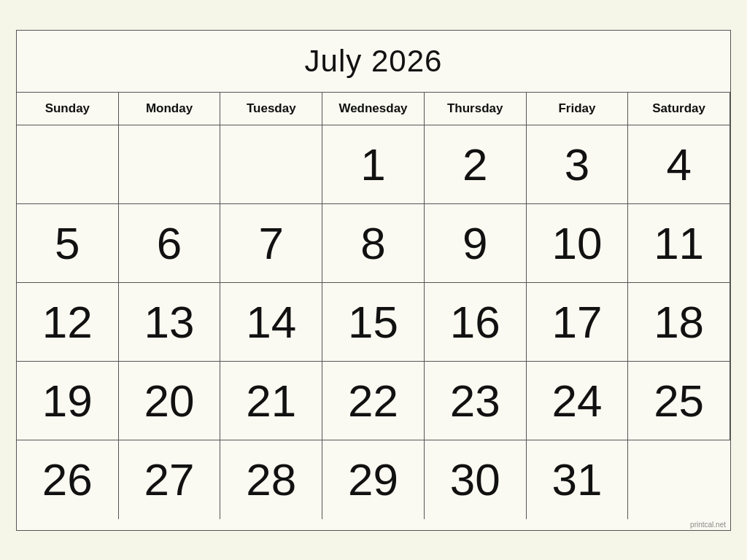 The image size is (747, 560). I want to click on calendar-title-row: July 2026, so click(374, 61).